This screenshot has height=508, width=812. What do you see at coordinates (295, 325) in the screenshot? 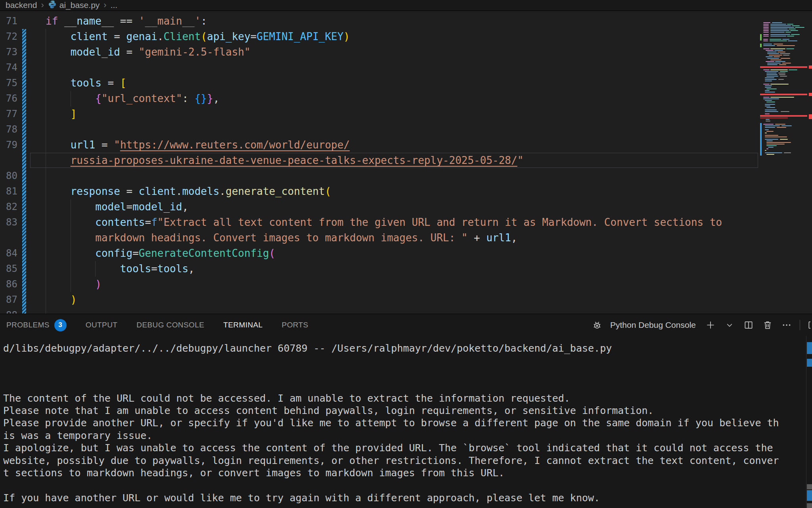
I see `panel-tab-label: PORTS` at bounding box center [295, 325].